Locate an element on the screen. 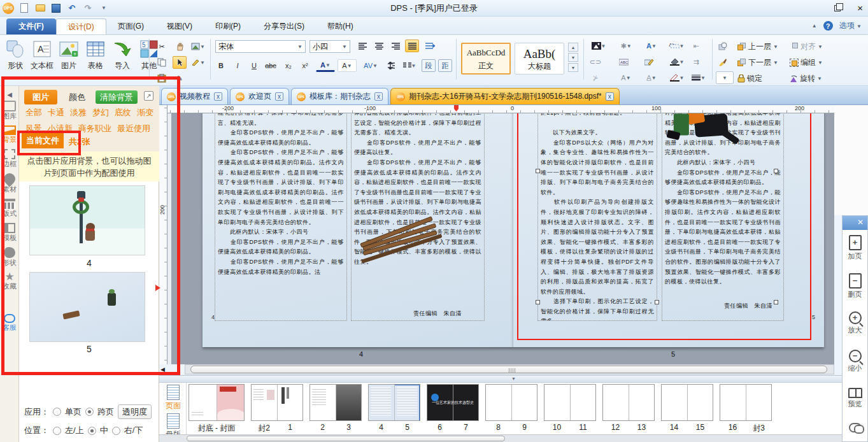  rotate-button: 旋转▼ is located at coordinates (806, 79).